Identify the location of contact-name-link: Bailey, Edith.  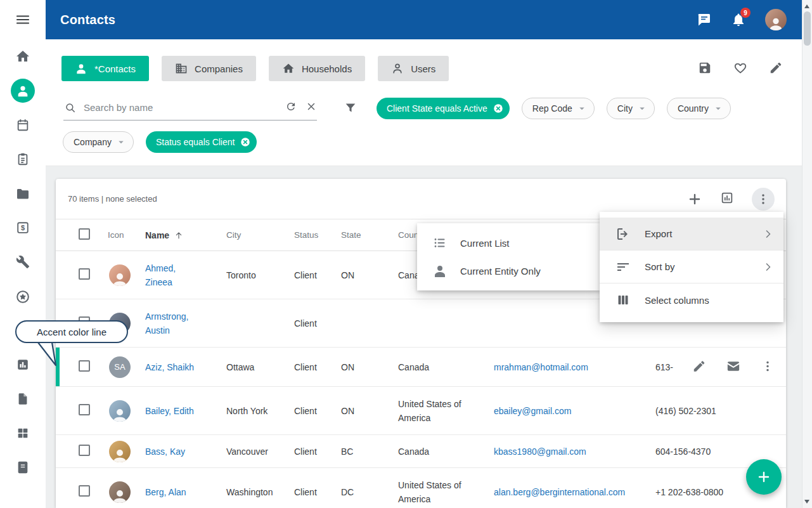
(170, 411).